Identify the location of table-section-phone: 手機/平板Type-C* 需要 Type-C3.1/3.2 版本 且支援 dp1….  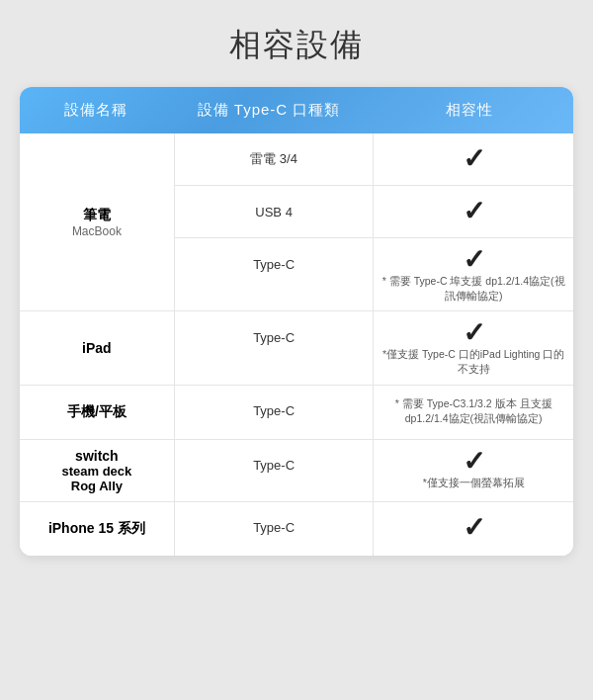
(296, 413).